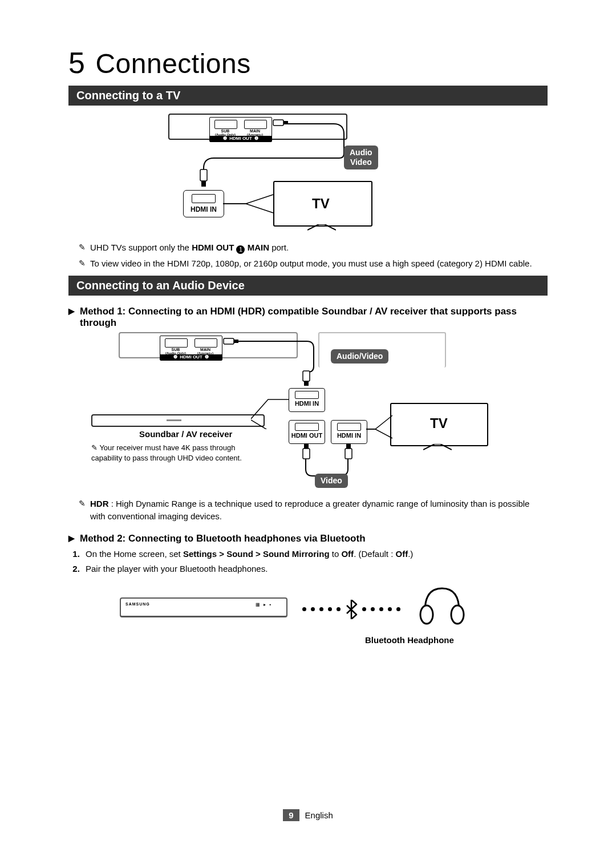  What do you see at coordinates (319, 815) in the screenshot?
I see `footer-language: English` at bounding box center [319, 815].